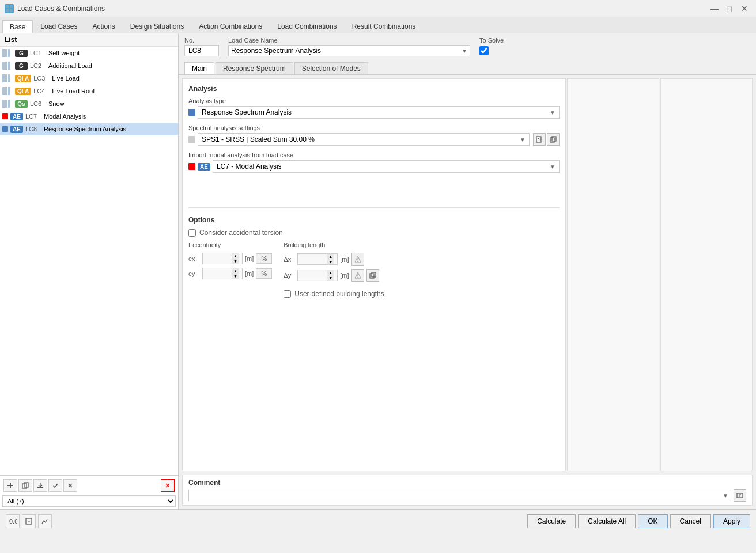 This screenshot has width=756, height=553. I want to click on ey-down: ▼, so click(235, 276).